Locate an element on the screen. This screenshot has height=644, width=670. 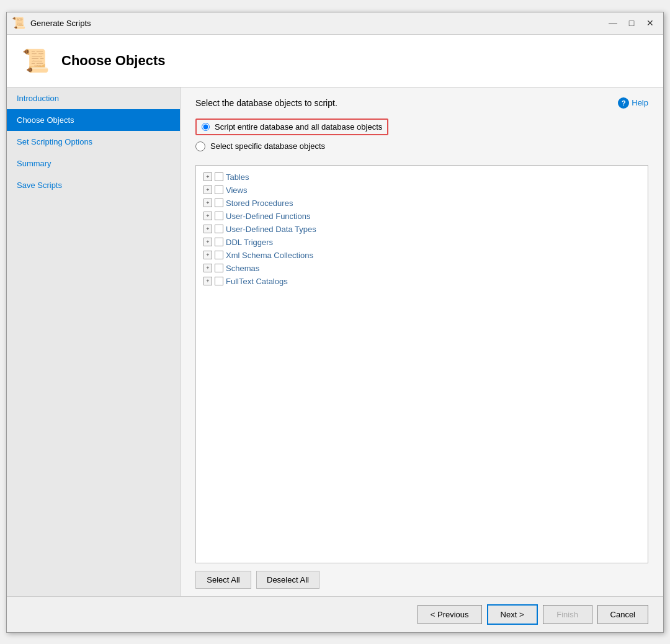
tree-label-stored-procedures: Stored Procedures is located at coordinates (259, 203).